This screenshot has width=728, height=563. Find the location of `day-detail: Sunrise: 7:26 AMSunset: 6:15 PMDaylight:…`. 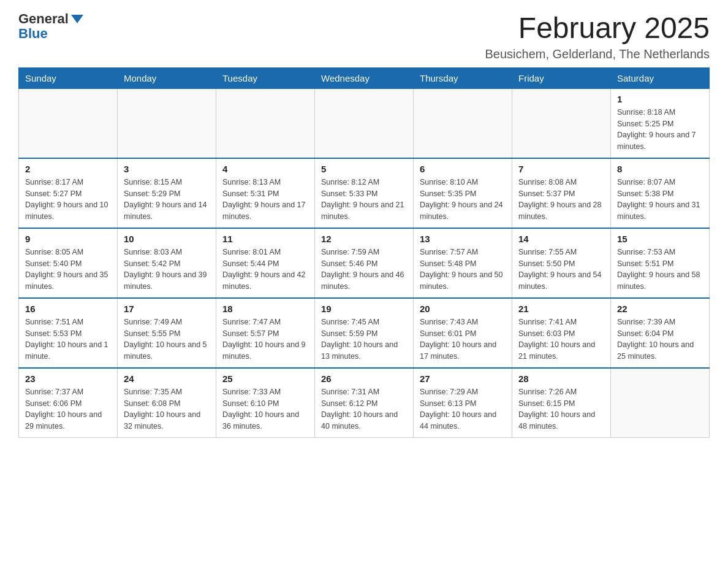

day-detail: Sunrise: 7:26 AMSunset: 6:15 PMDaylight:… is located at coordinates (561, 410).